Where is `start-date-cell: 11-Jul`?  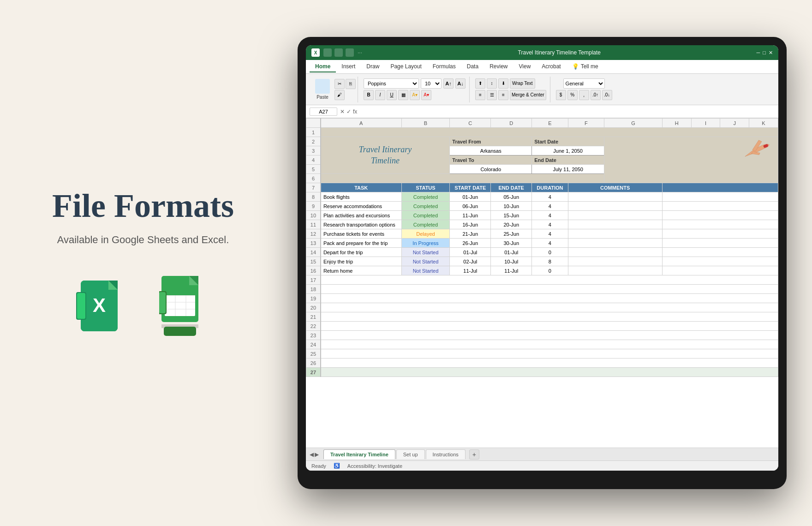 start-date-cell: 11-Jul is located at coordinates (471, 271).